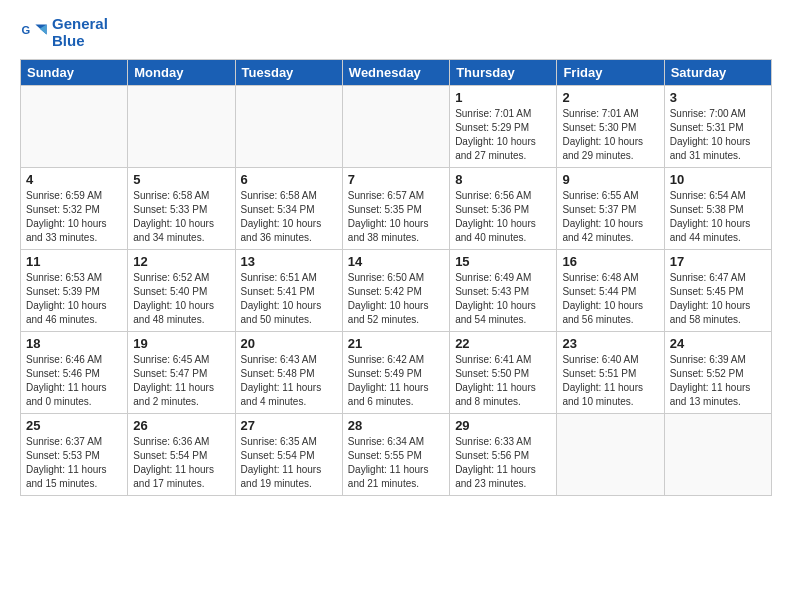 The height and width of the screenshot is (612, 792). I want to click on day-info: Sunrise: 6:37 AMSunset: 5:53 PMDaylight:…, so click(74, 463).